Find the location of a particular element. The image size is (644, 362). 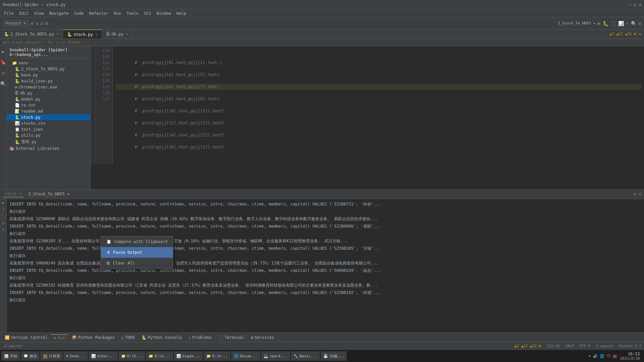

tab-todo: ☑ TODO is located at coordinates (128, 338).